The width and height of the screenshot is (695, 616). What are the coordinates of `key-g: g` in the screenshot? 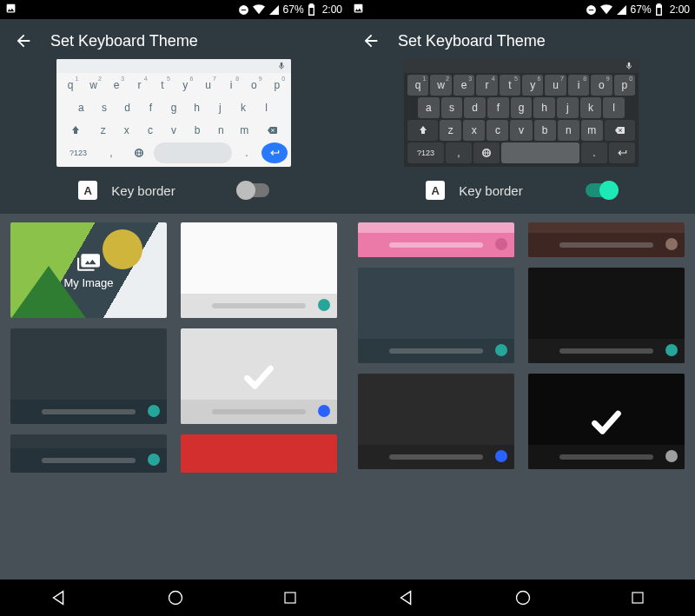 It's located at (521, 108).